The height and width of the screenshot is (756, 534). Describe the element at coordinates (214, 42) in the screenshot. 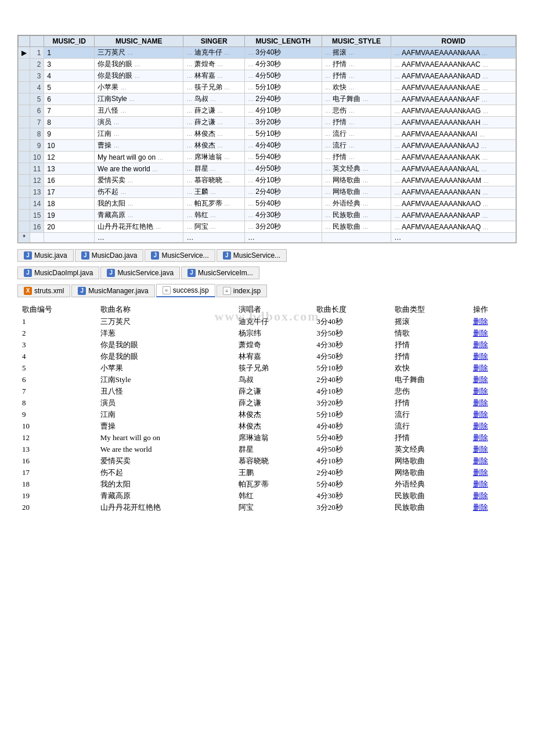

I see `col-singer: SINGER` at that location.